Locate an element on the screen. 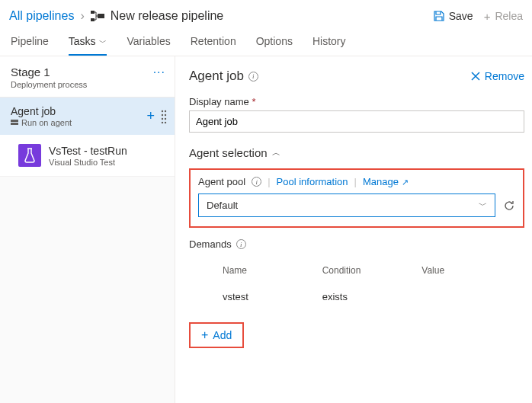  display-name-label: Display name is located at coordinates (220, 102).